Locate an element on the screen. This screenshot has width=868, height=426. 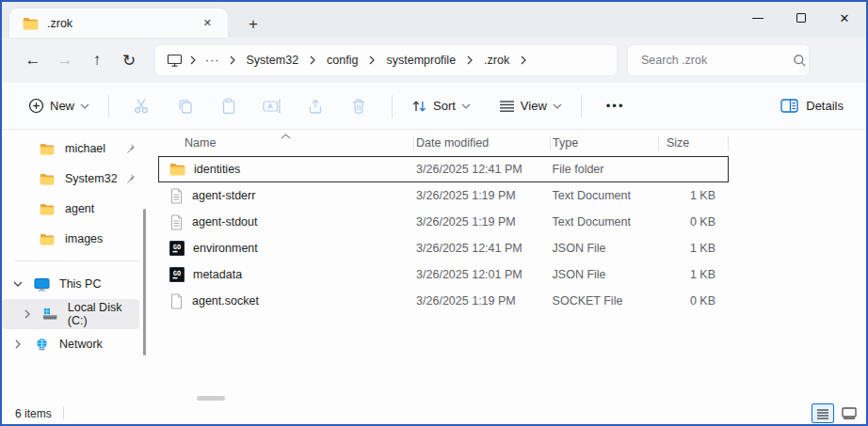
column-header-date-modified: Date modified is located at coordinates (482, 143).